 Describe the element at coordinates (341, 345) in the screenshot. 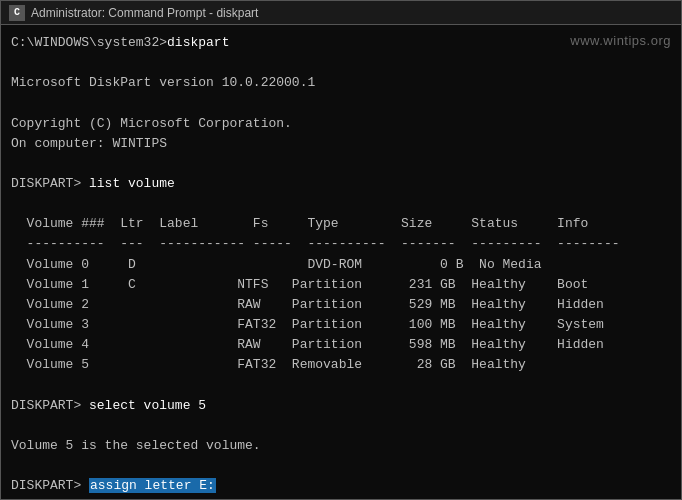

I see `volume-4-row: Volume 4 RAW Partition 598 MB Healthy Hi…` at that location.